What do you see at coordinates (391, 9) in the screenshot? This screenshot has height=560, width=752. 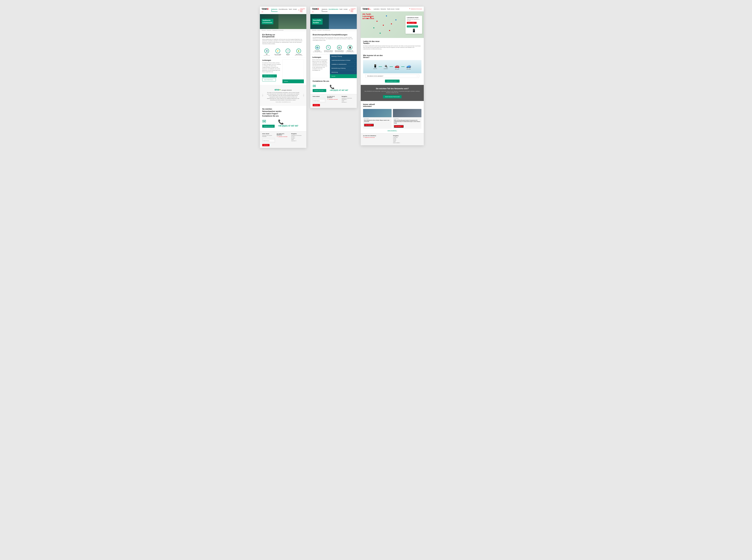 I see `nav-journal-3: TankE-Journal` at bounding box center [391, 9].